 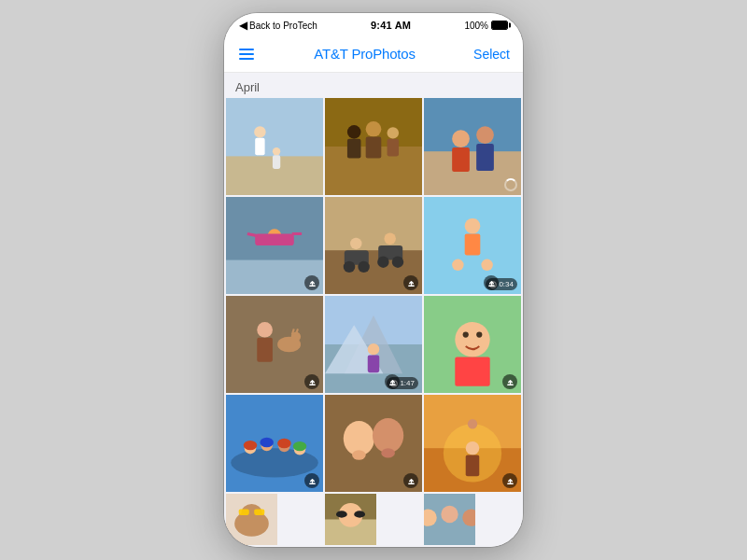 What do you see at coordinates (284, 26) in the screenshot?
I see `back-label: Back to ProTech` at bounding box center [284, 26].